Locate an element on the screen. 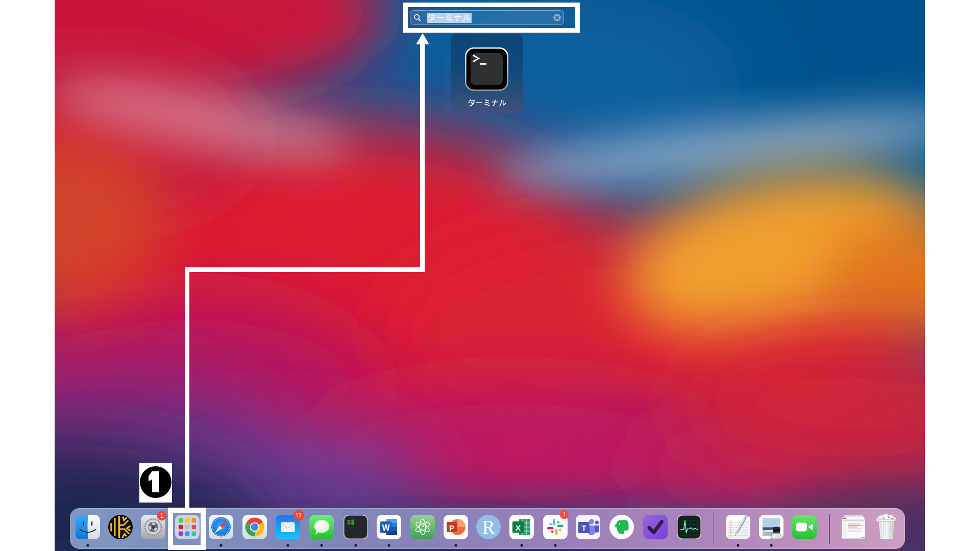 The width and height of the screenshot is (980, 551). svg-text: R is located at coordinates (489, 528).